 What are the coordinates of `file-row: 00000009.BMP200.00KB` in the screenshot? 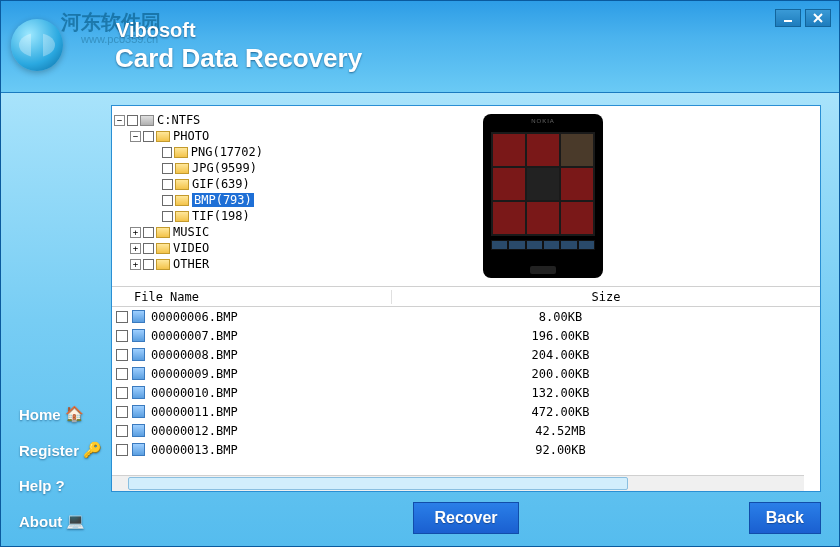 It's located at (466, 374).